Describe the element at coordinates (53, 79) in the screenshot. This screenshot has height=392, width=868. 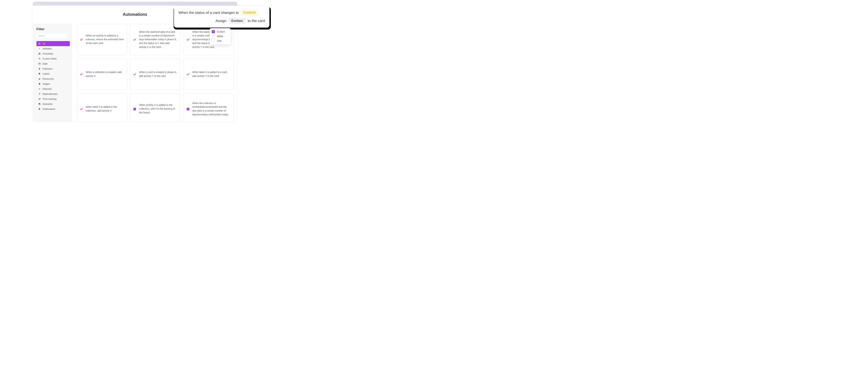
I see `sidebar-item-resources: Resources` at that location.